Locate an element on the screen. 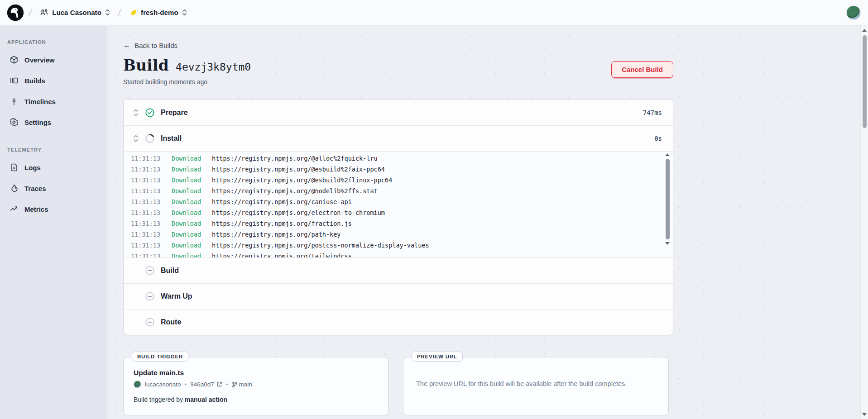 The image size is (868, 419). fresh-lemon-icon is located at coordinates (133, 13).